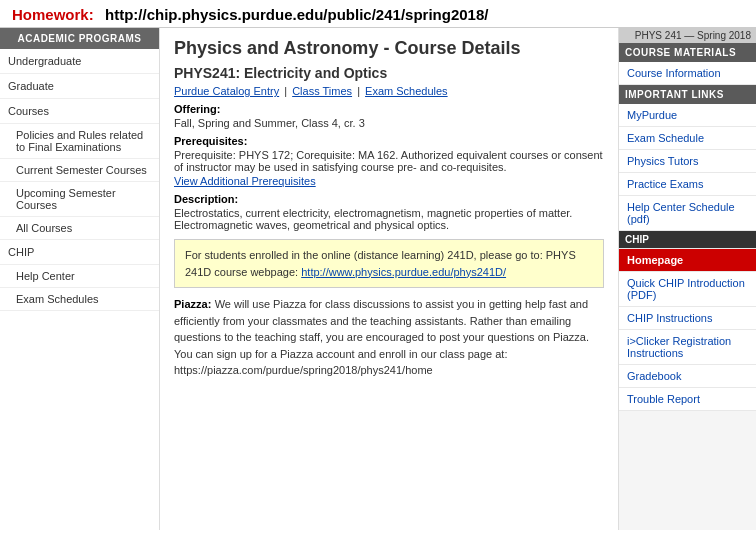 This screenshot has width=756, height=540. I want to click on sidebar-item-help-center: Help Center, so click(80, 276).